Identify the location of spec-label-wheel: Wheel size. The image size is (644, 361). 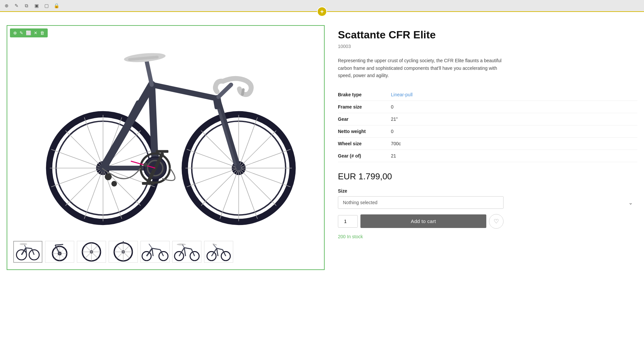
(364, 144).